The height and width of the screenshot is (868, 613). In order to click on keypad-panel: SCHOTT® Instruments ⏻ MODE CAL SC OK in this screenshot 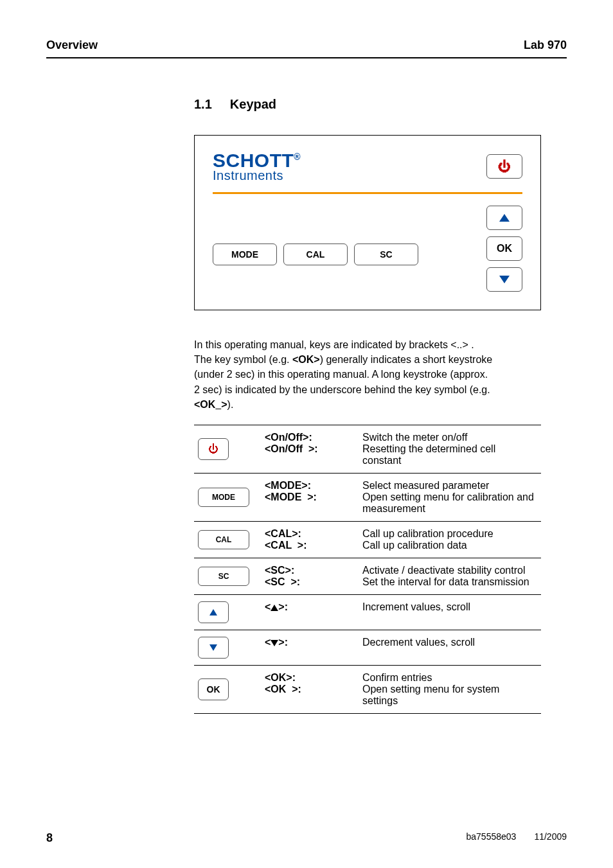, I will do `click(368, 222)`.